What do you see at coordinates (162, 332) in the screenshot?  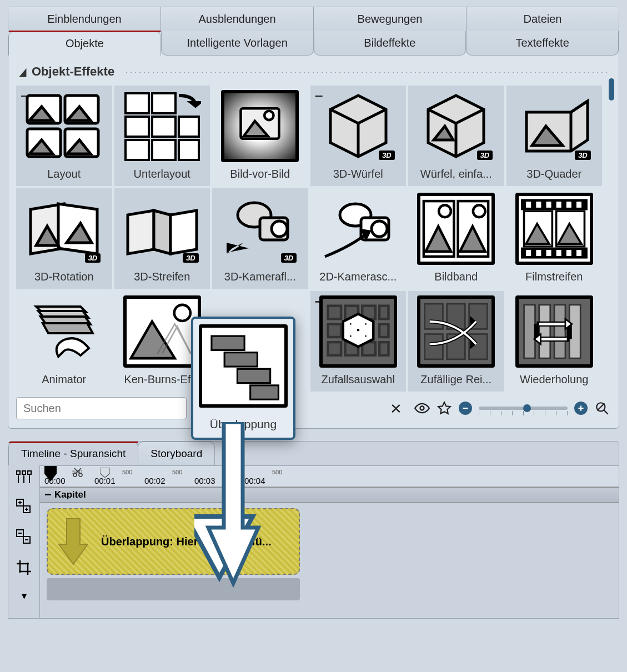 I see `kenburns-thumb` at bounding box center [162, 332].